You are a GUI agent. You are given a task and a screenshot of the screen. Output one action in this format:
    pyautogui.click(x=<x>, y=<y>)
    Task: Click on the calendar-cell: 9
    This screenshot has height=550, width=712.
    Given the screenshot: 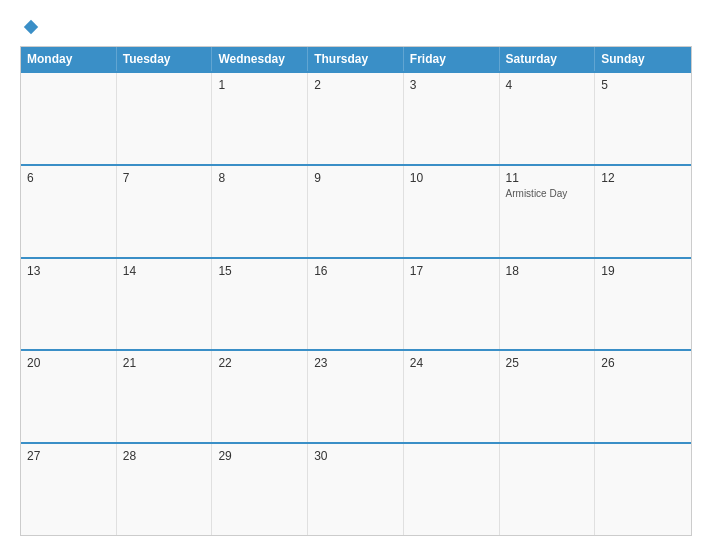 What is the action you would take?
    pyautogui.click(x=356, y=212)
    